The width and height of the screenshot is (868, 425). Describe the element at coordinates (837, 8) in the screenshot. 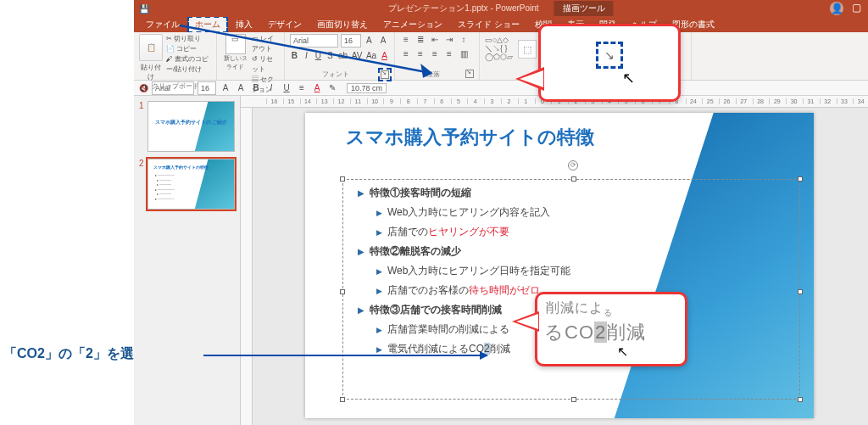

I see `user-avatar: 👤` at that location.